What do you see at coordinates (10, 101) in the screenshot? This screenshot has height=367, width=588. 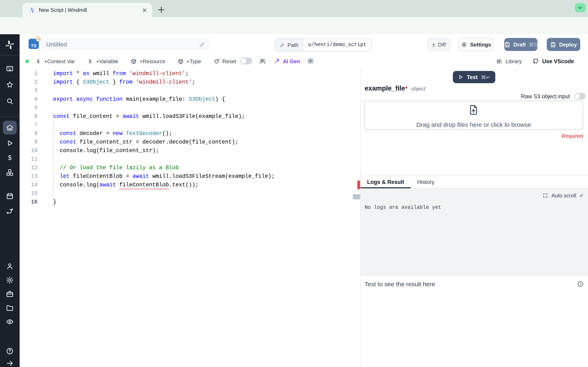 I see `sidebar-item-magnifier` at bounding box center [10, 101].